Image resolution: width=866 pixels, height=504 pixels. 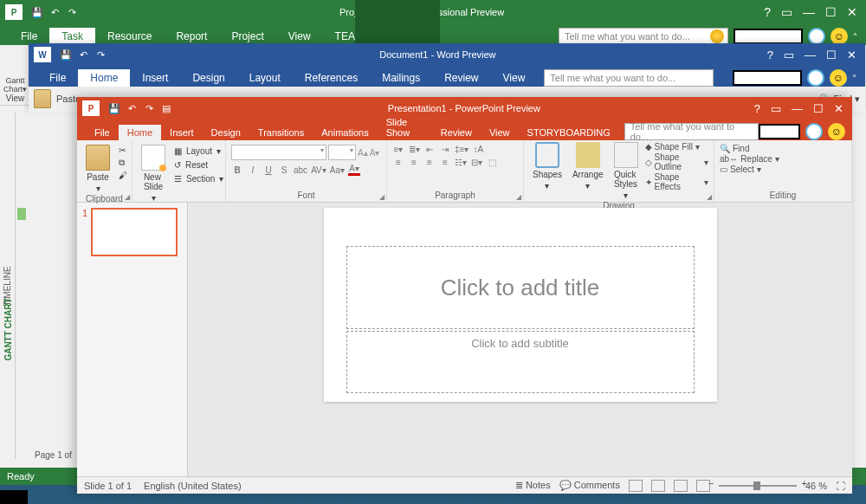 I want to click on change-case-button: Aa▾, so click(x=338, y=170).